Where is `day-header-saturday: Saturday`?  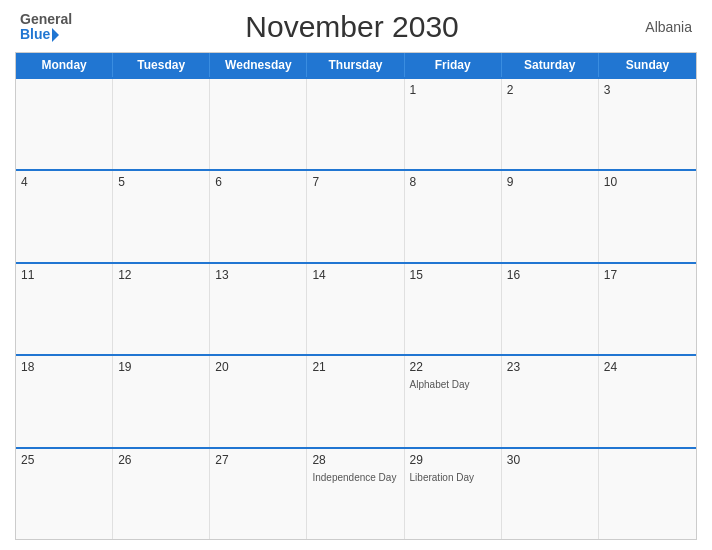
day-header-saturday: Saturday is located at coordinates (550, 65).